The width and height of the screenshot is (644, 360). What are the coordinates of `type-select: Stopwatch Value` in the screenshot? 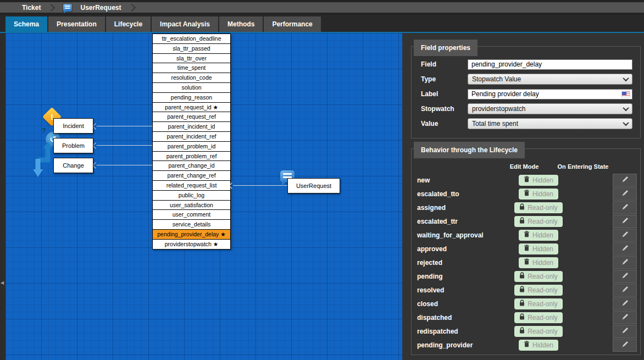 It's located at (550, 79).